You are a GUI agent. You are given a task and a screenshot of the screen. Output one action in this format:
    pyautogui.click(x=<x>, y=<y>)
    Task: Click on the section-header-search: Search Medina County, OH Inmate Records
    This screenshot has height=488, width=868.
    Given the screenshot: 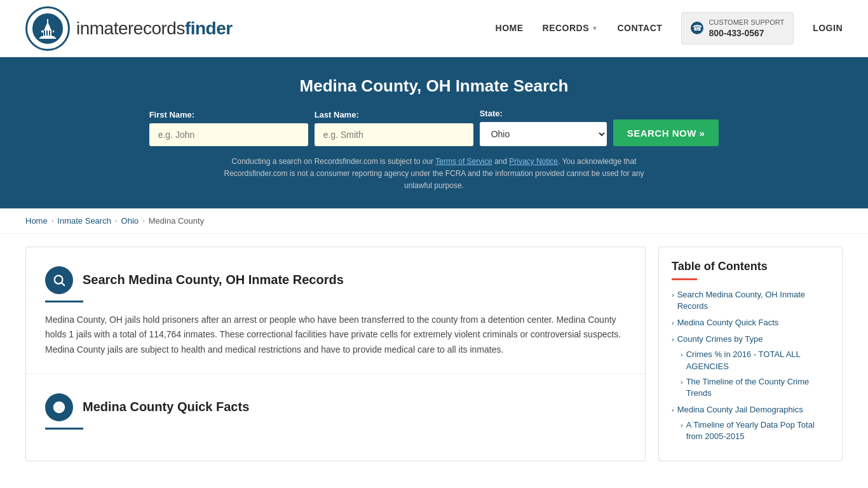 What is the action you would take?
    pyautogui.click(x=336, y=280)
    